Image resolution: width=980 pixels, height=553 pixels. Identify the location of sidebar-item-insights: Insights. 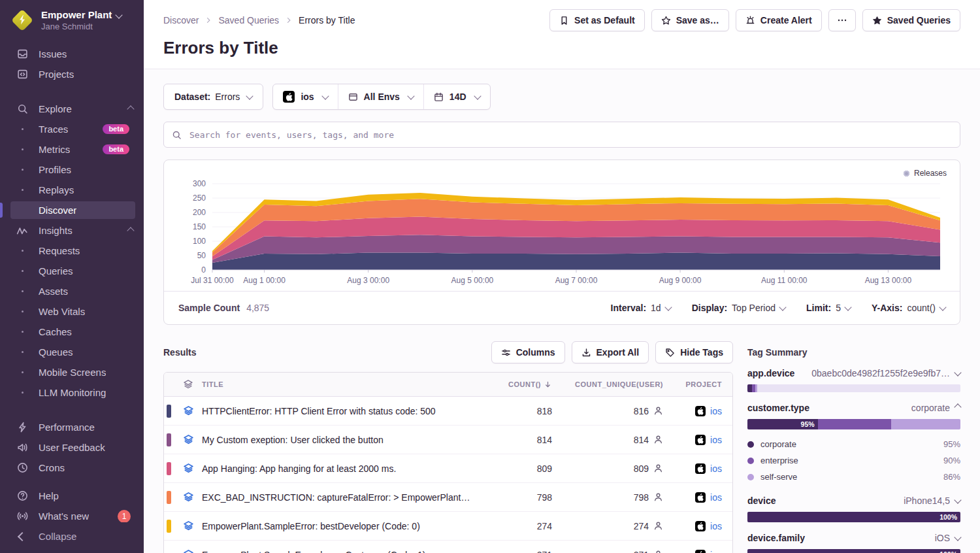
(72, 230).